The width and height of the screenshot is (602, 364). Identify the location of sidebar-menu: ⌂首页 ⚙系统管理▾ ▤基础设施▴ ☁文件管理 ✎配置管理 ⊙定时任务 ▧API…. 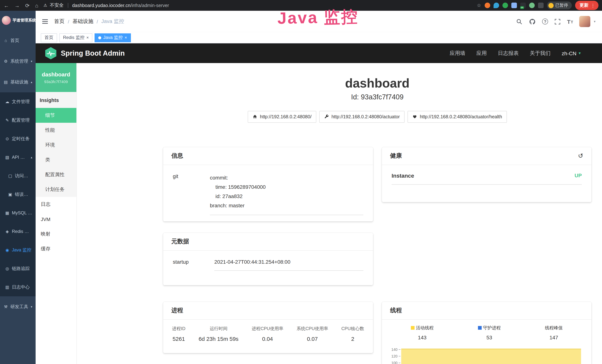
(18, 173).